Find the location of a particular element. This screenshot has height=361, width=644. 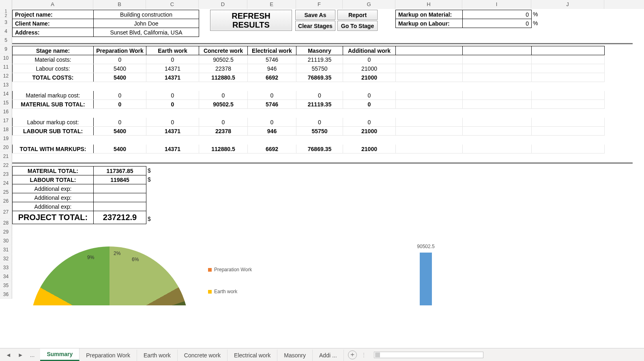

cell-value: 76869.35 is located at coordinates (320, 149).